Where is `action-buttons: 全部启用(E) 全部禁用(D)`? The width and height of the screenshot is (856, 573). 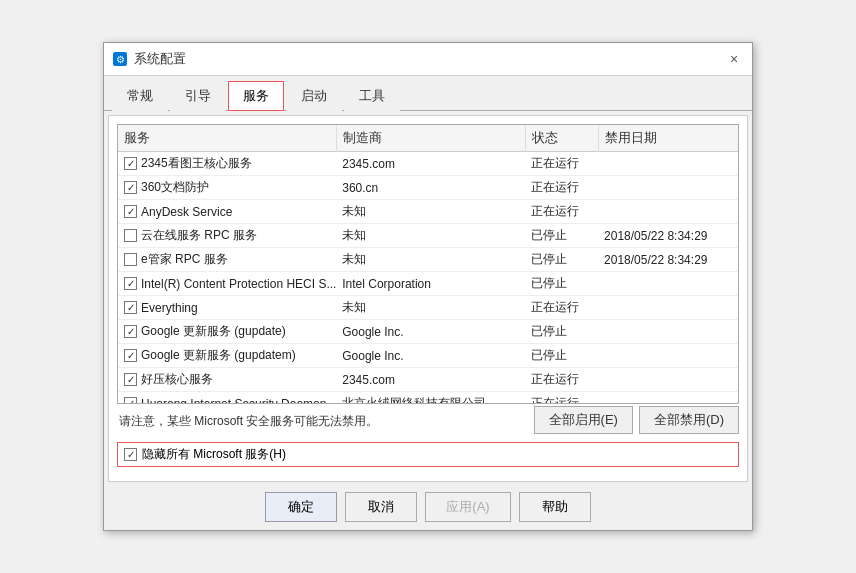
action-buttons: 全部启用(E) 全部禁用(D) is located at coordinates (636, 420).